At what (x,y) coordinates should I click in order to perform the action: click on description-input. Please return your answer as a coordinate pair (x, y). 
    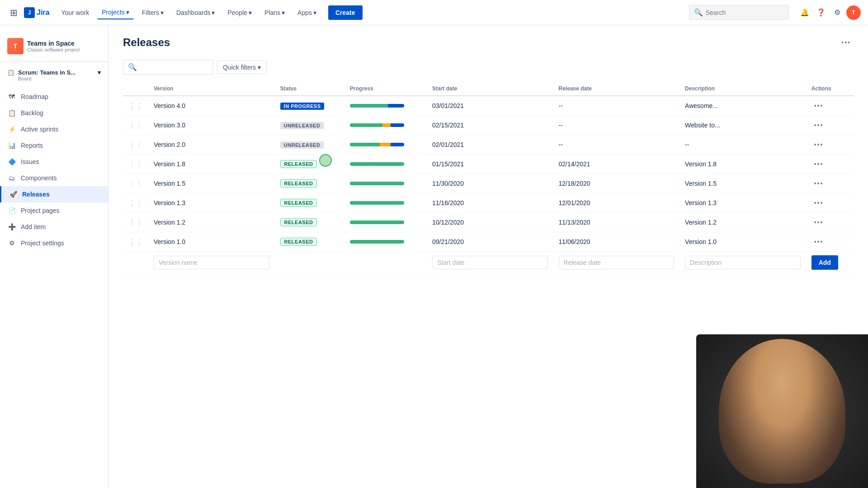
    Looking at the image, I should click on (743, 263).